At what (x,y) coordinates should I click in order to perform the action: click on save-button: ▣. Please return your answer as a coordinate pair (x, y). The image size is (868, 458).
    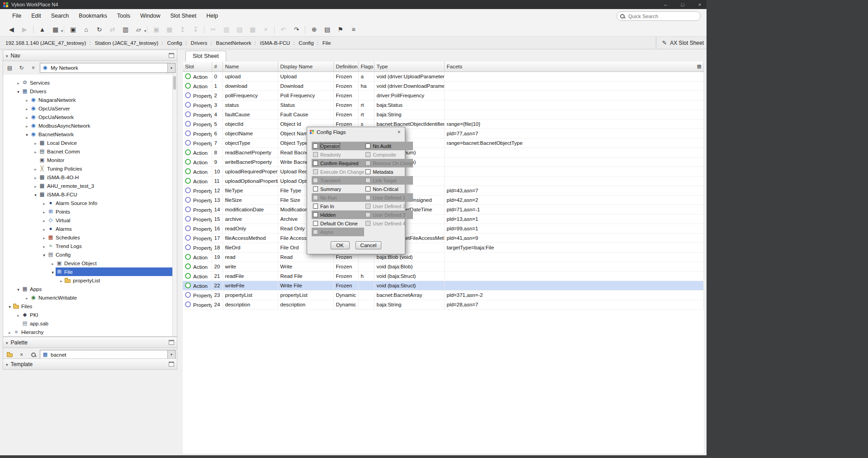
    Looking at the image, I should click on (157, 30).